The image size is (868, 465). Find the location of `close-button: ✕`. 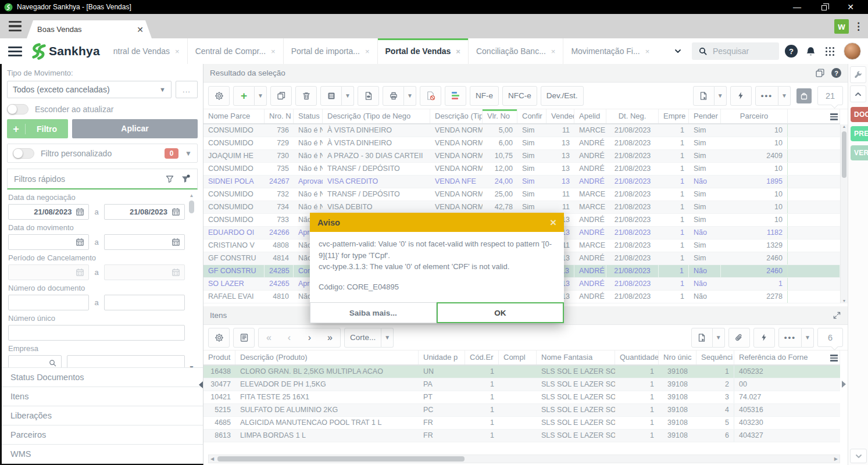

close-button: ✕ is located at coordinates (851, 7).